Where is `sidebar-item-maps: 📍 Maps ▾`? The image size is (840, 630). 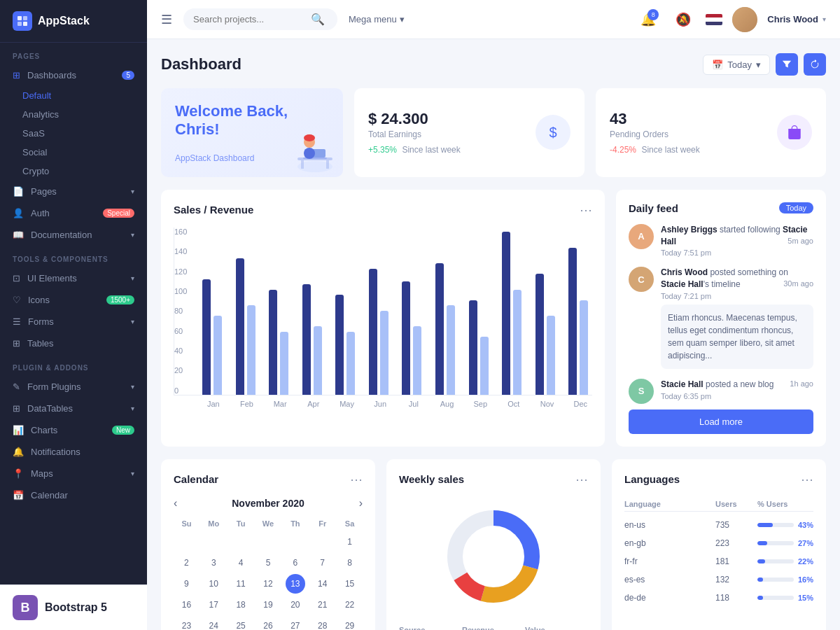 sidebar-item-maps: 📍 Maps ▾ is located at coordinates (74, 473).